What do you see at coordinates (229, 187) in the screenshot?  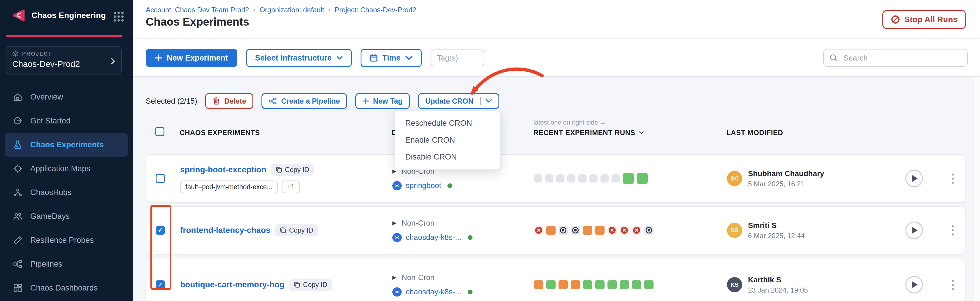 I see `tag-chip: fault=pod-jvm-method-exce...` at bounding box center [229, 187].